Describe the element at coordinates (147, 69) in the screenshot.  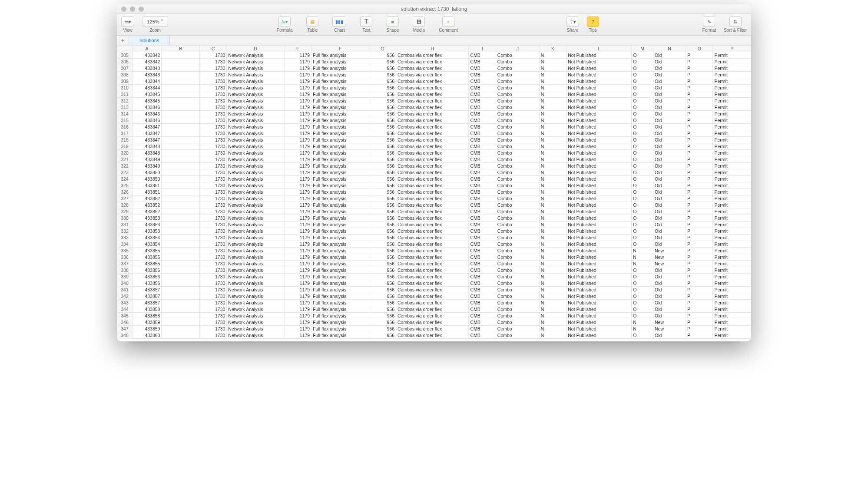
I see `cell: 433843` at that location.